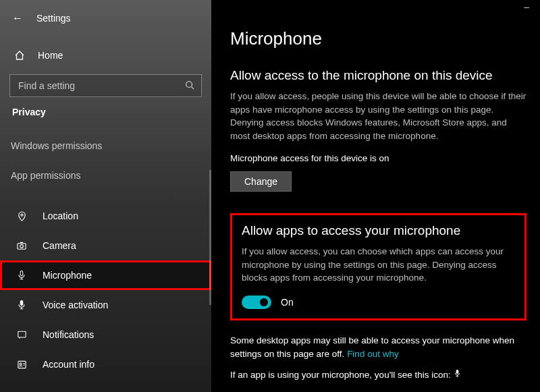 Image resolution: width=540 pixels, height=392 pixels. Describe the element at coordinates (22, 335) in the screenshot. I see `notifications-icon` at that location.